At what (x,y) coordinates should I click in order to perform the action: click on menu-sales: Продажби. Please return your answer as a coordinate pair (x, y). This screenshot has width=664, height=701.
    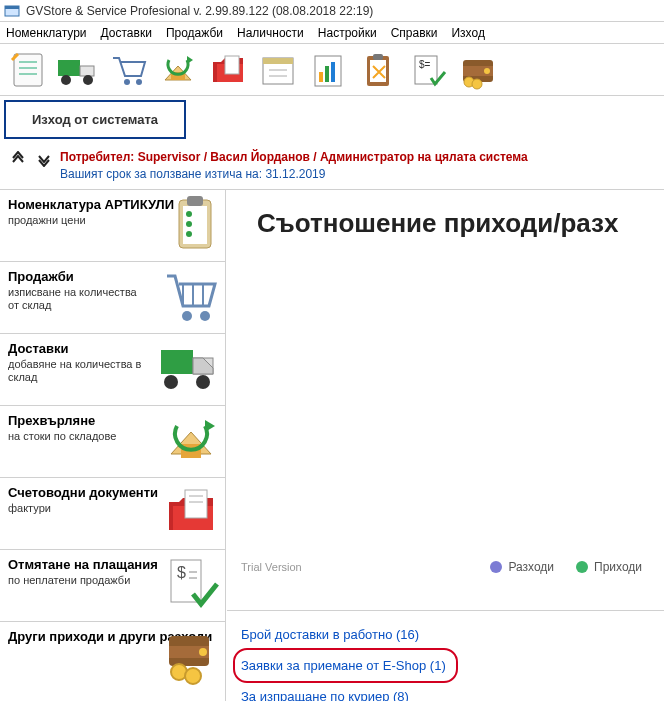
    Looking at the image, I should click on (194, 33).